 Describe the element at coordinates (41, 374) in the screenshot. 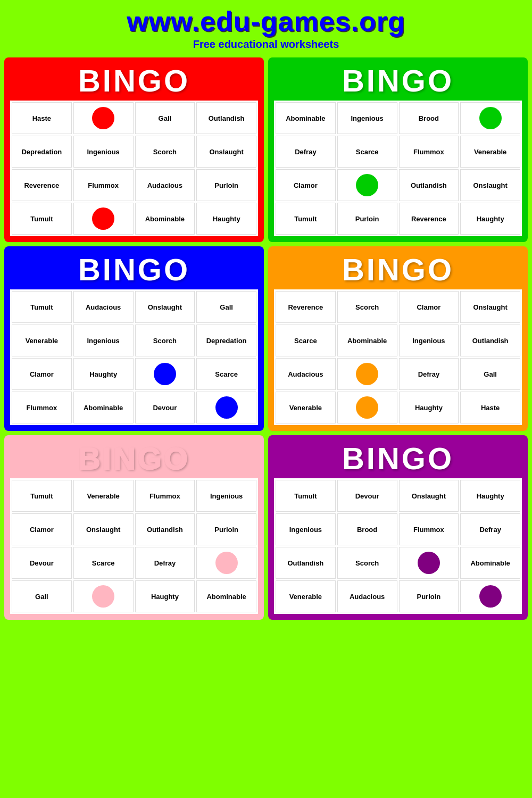

I see `bingo-cell-3-9: Clamor` at that location.